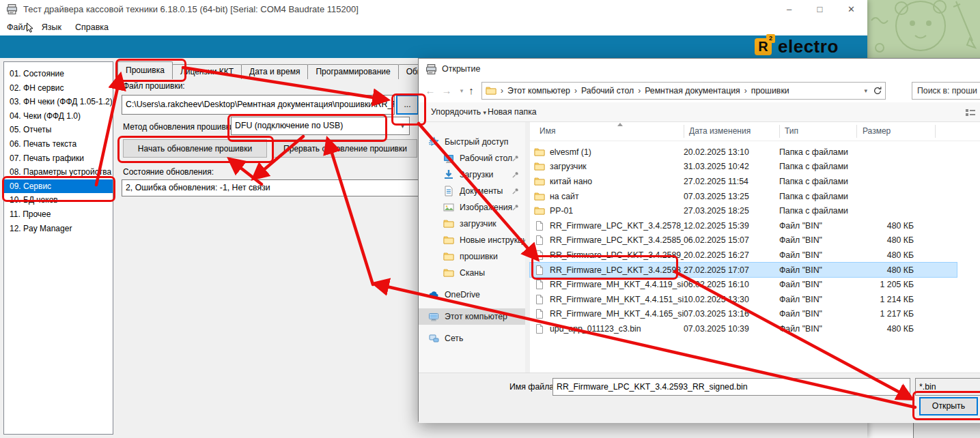  Describe the element at coordinates (12, 10) in the screenshot. I see `app-printer-icon` at that location.